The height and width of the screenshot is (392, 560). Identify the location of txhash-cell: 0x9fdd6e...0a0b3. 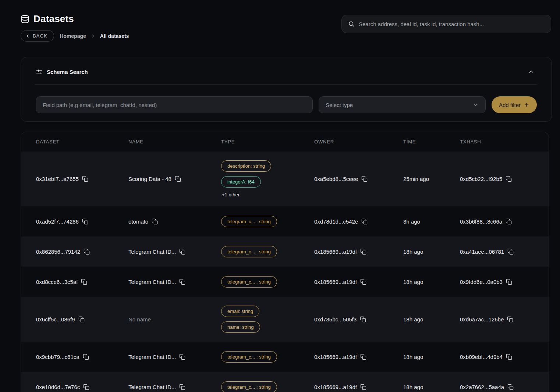
(504, 282).